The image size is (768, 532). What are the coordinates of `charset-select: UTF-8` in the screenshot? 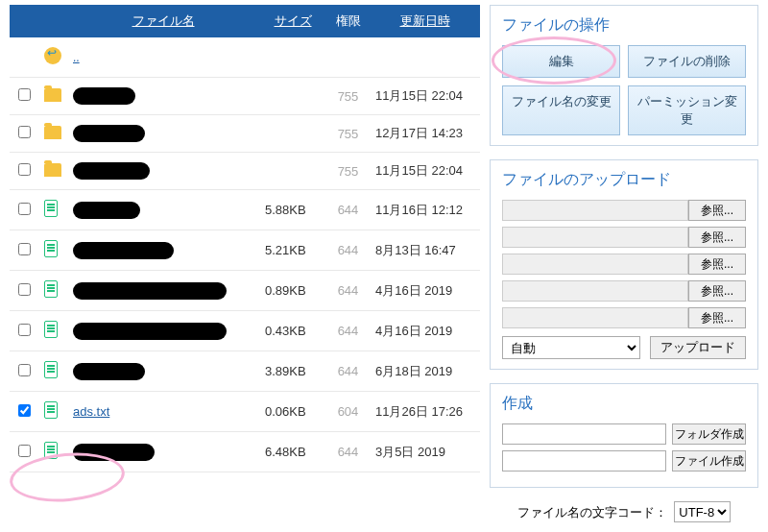 It's located at (703, 512).